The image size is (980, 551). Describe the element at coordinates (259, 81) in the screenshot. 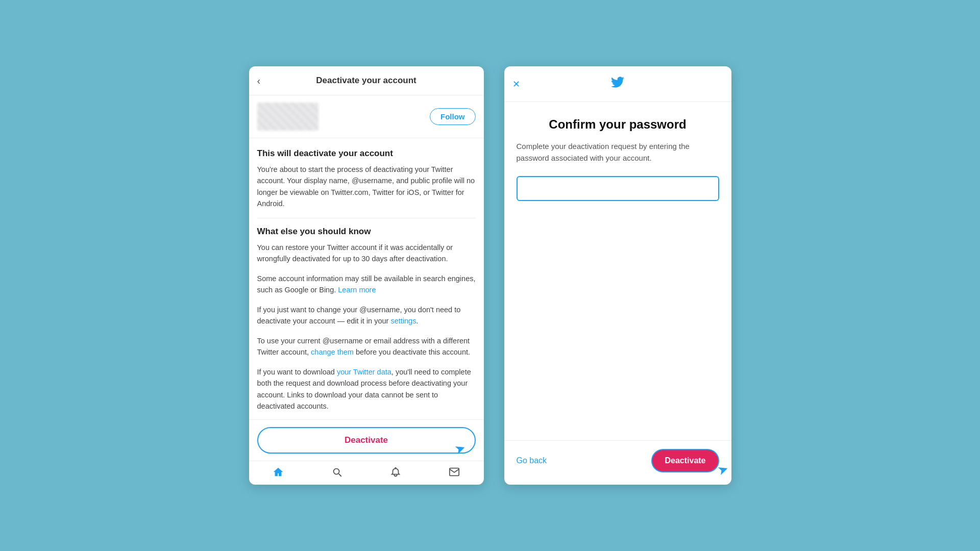

I see `back-button: ‹` at that location.